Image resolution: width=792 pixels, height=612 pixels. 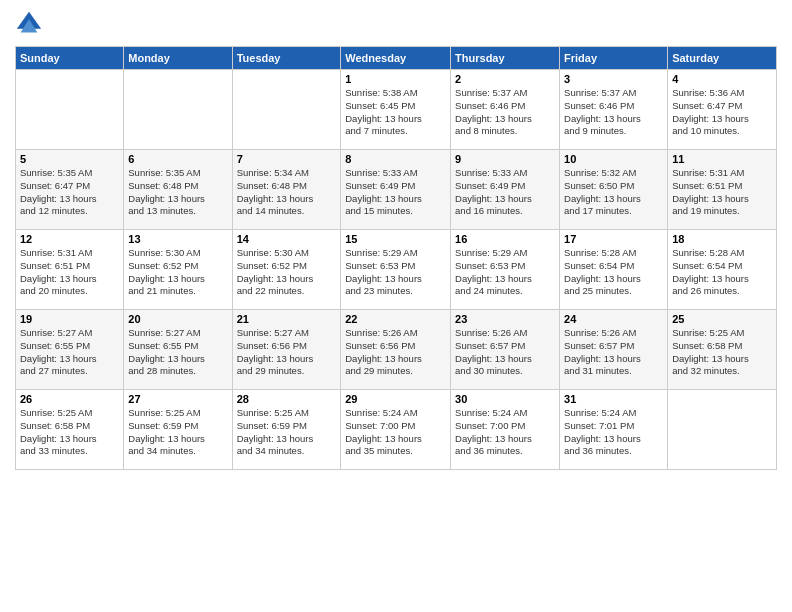 What do you see at coordinates (70, 270) in the screenshot?
I see `calendar-cell: 12Sunrise: 5:31 AM Sunset: 6:51 PM Dayli…` at bounding box center [70, 270].